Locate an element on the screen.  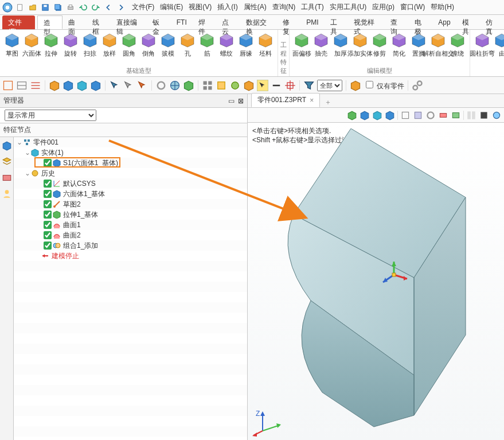
vt-7-icon is located at coordinates (431, 115).